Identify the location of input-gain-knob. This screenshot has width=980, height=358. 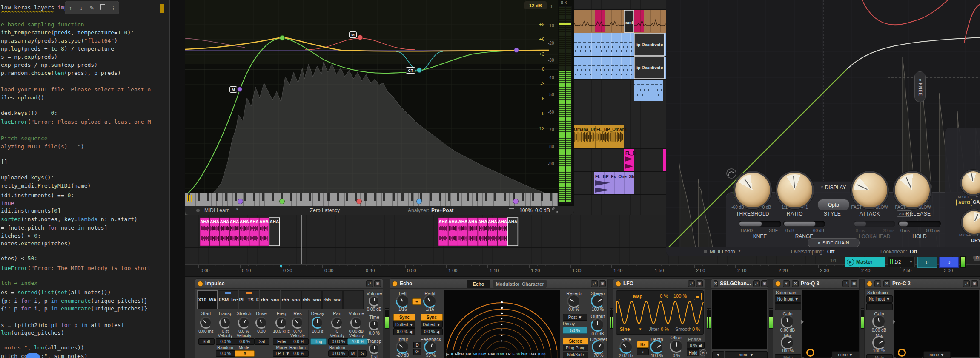
(403, 347).